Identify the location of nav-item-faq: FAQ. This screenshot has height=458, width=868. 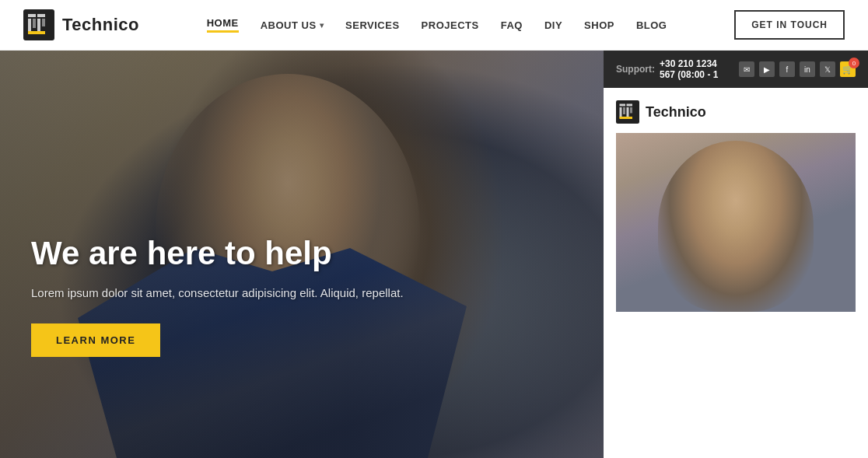
(512, 25).